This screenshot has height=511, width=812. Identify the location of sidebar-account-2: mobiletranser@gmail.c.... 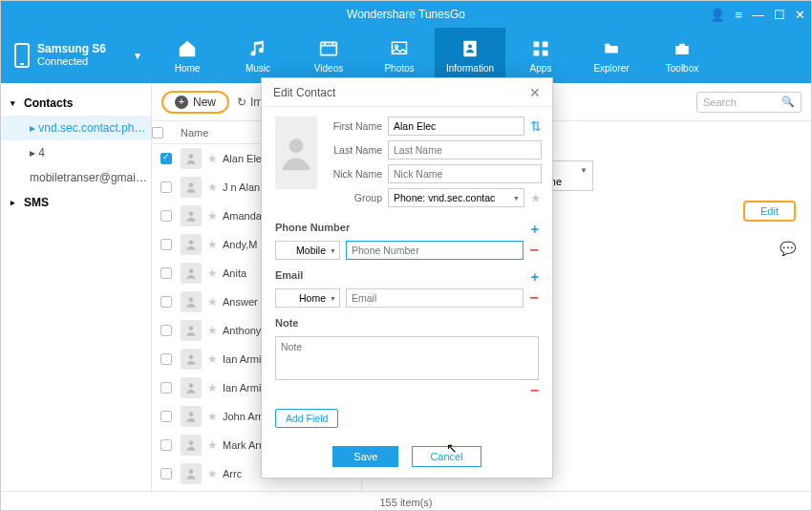
(76, 178).